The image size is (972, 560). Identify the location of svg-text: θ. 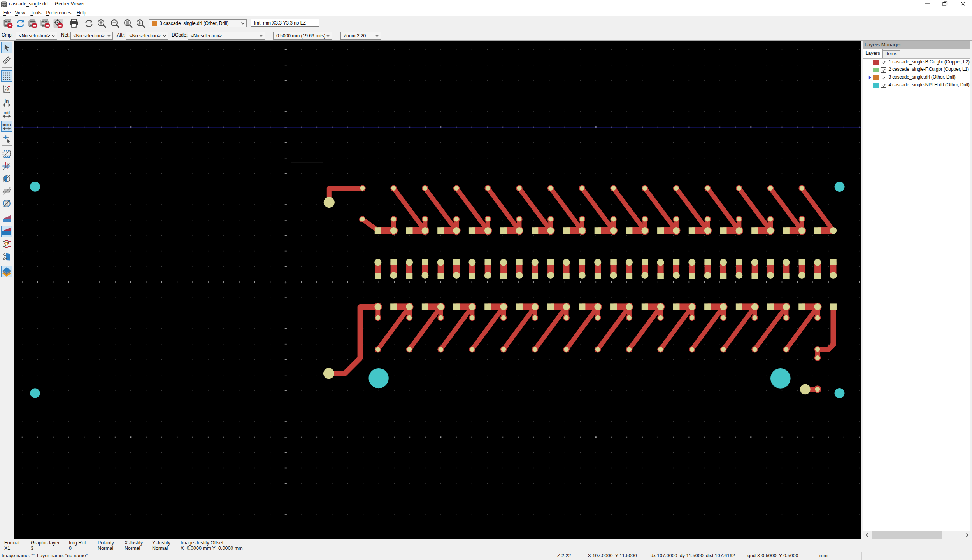
(9, 90).